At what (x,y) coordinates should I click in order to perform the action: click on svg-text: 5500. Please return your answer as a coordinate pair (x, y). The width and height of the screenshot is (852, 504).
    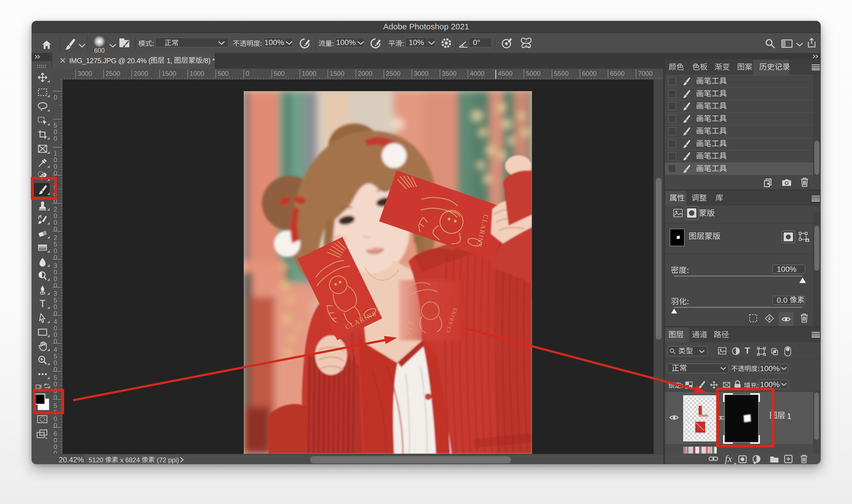
    Looking at the image, I should click on (561, 73).